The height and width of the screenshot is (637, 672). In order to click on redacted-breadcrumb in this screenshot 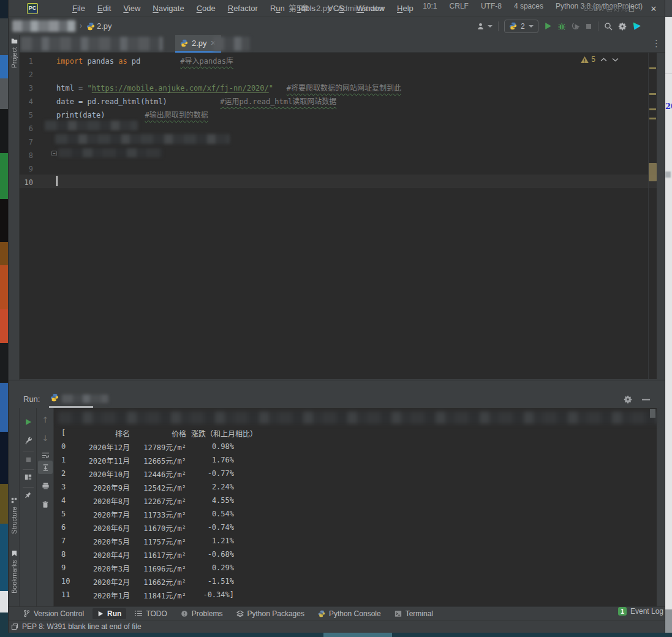, I will do `click(44, 26)`.